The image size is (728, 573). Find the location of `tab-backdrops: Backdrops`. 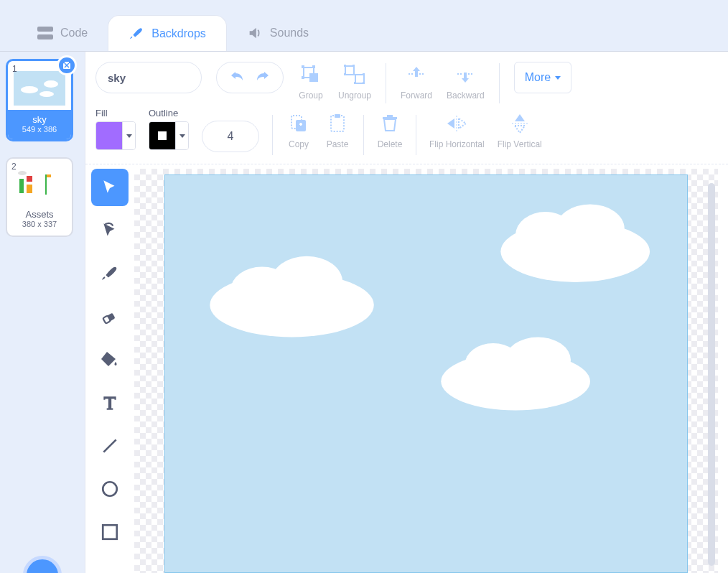

tab-backdrops: Backdrops is located at coordinates (167, 33).